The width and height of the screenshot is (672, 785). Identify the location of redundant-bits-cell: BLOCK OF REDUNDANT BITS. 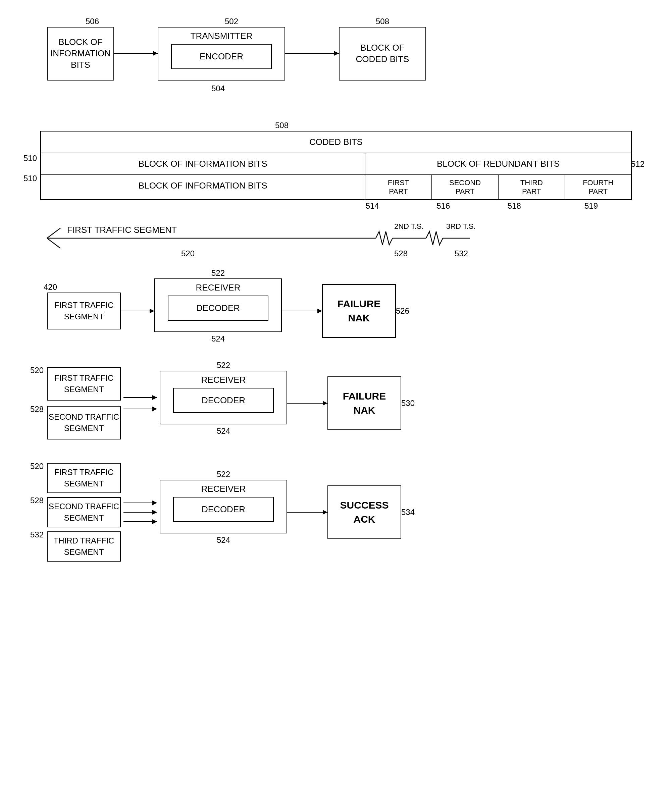
(498, 164).